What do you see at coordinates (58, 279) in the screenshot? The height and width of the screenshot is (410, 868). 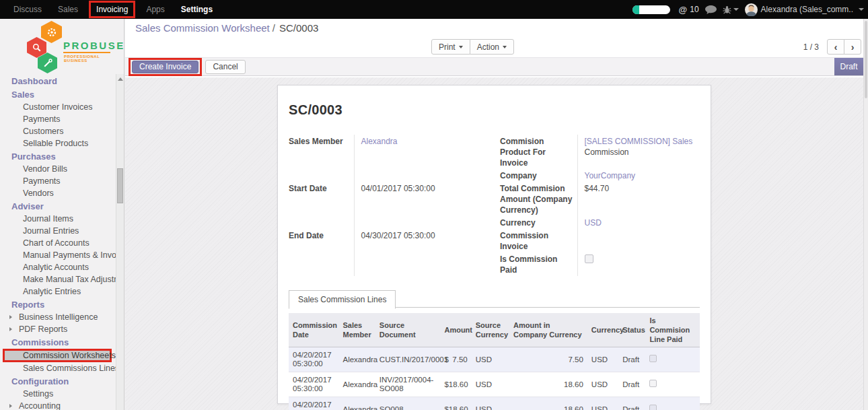 I see `sidebar-item-tax-adjustments: Make Manual Tax Adjustme...` at bounding box center [58, 279].